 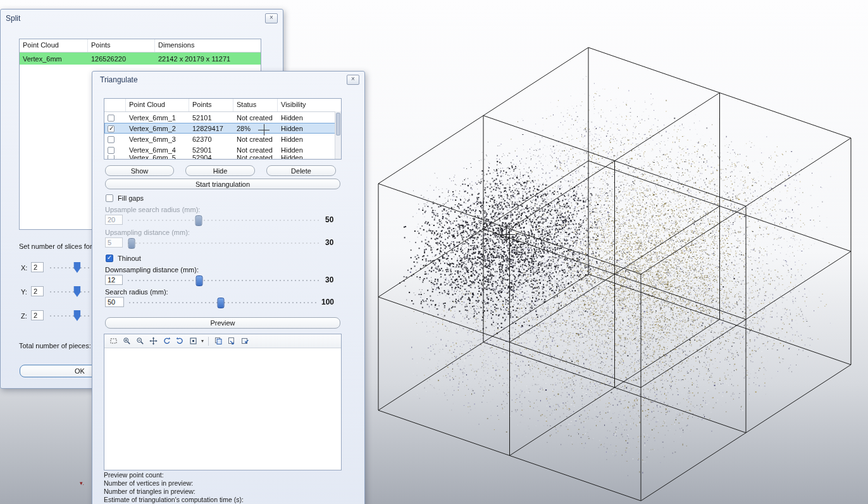 What do you see at coordinates (338, 135) in the screenshot?
I see `table-scrollbar` at bounding box center [338, 135].